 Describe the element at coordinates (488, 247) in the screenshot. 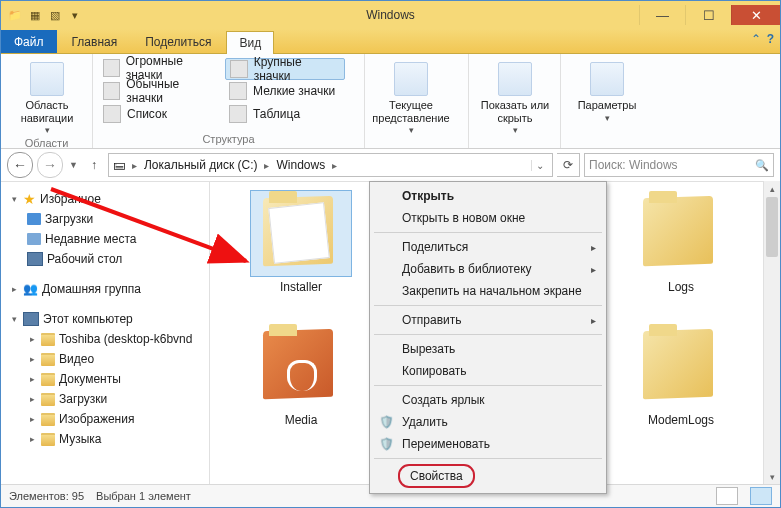

I see `ctx-share: Поделиться▸` at that location.